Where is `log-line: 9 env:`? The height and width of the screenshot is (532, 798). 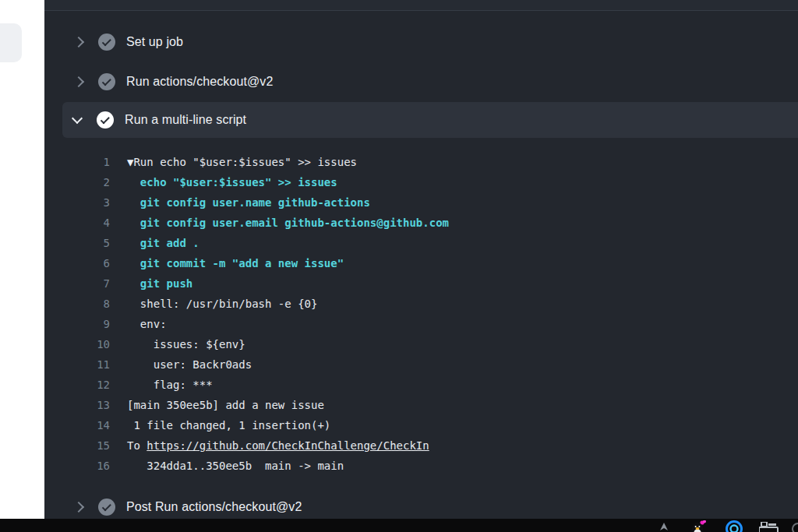
log-line: 9 env: is located at coordinates (421, 324).